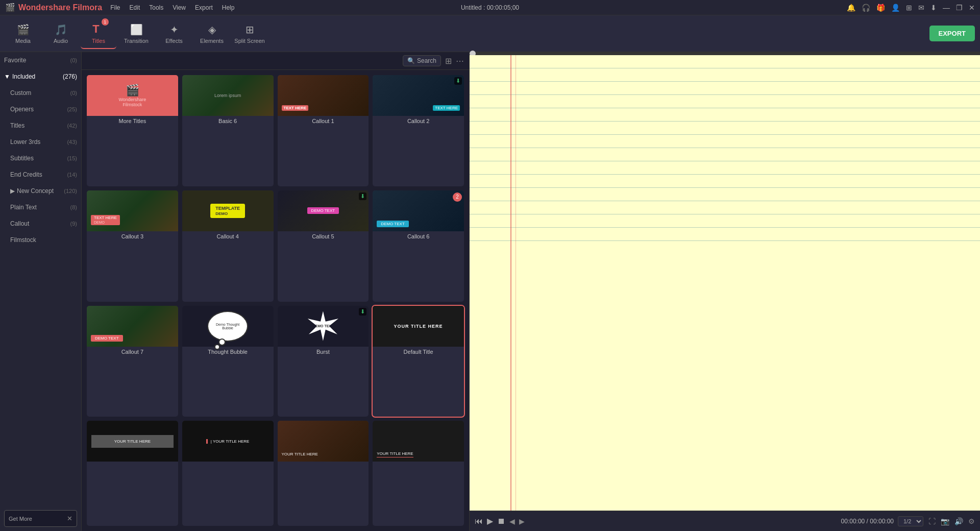 Image resolution: width=980 pixels, height=531 pixels. Describe the element at coordinates (133, 361) in the screenshot. I see `title-card-callout7: DEMO TEXT Callout 7` at that location.